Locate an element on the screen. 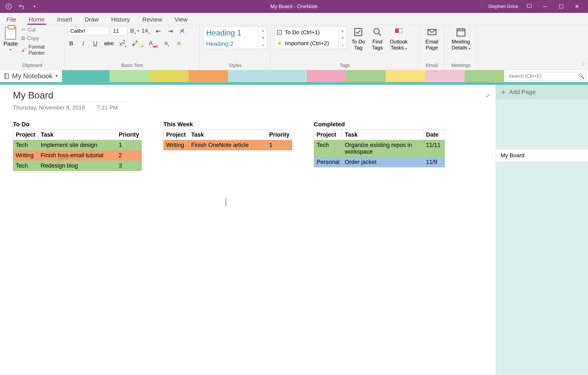 Image resolution: width=588 pixels, height=375 pixels. page-list-item: My Board is located at coordinates (542, 155).